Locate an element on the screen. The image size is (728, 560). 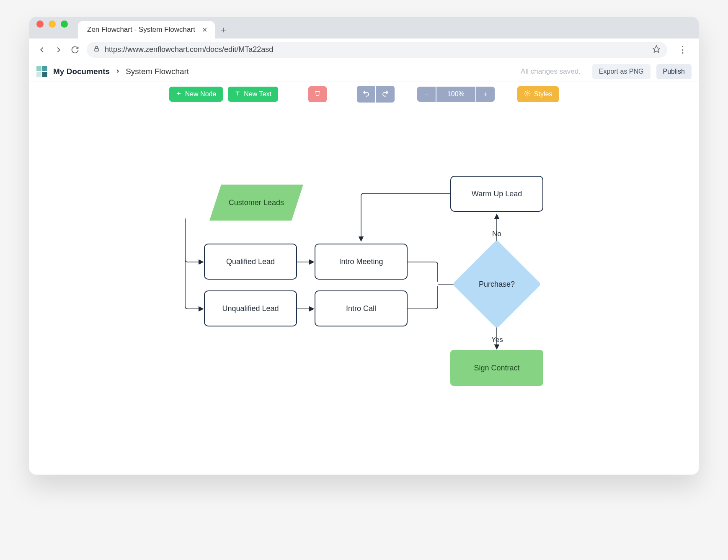
node-label: Purchase? is located at coordinates (497, 285).